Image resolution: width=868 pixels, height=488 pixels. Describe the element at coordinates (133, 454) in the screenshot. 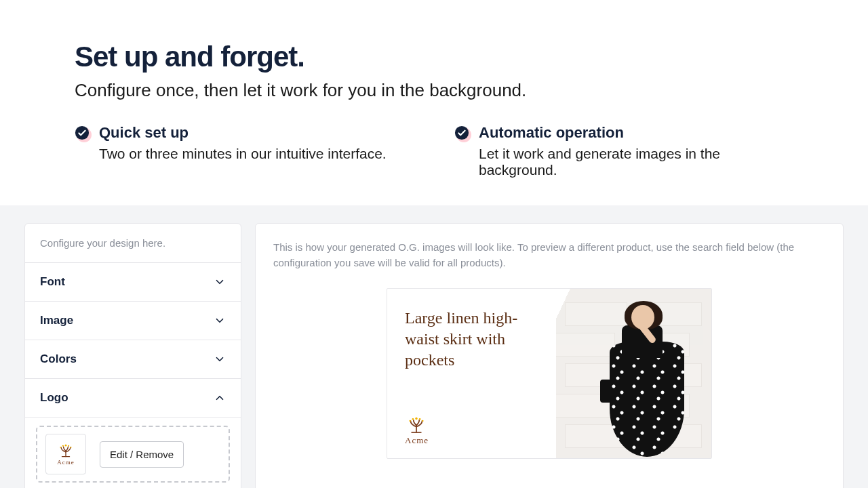

I see `logo-dropzone: Acme Edit / Remove` at that location.